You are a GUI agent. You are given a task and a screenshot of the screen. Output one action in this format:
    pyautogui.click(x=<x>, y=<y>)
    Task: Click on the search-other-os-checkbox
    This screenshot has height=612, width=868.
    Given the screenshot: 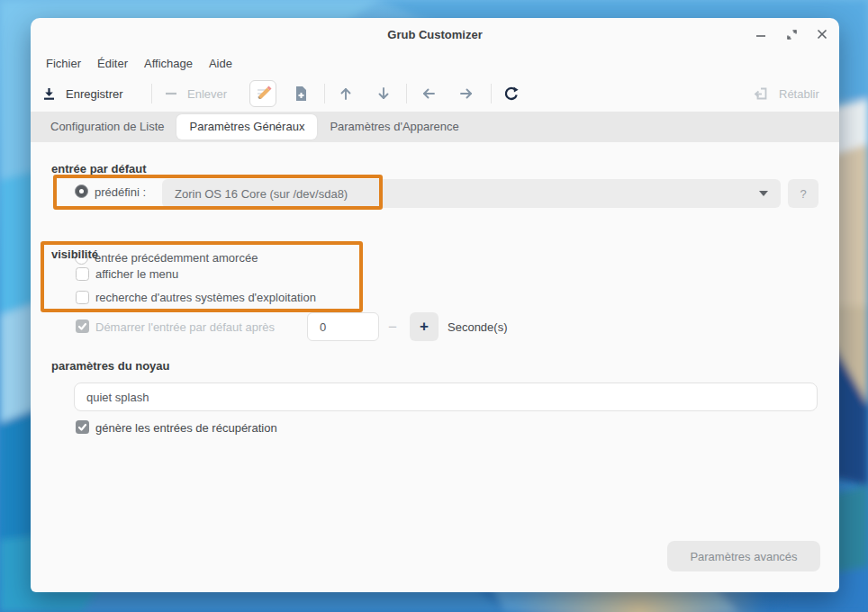 What is the action you would take?
    pyautogui.click(x=83, y=297)
    